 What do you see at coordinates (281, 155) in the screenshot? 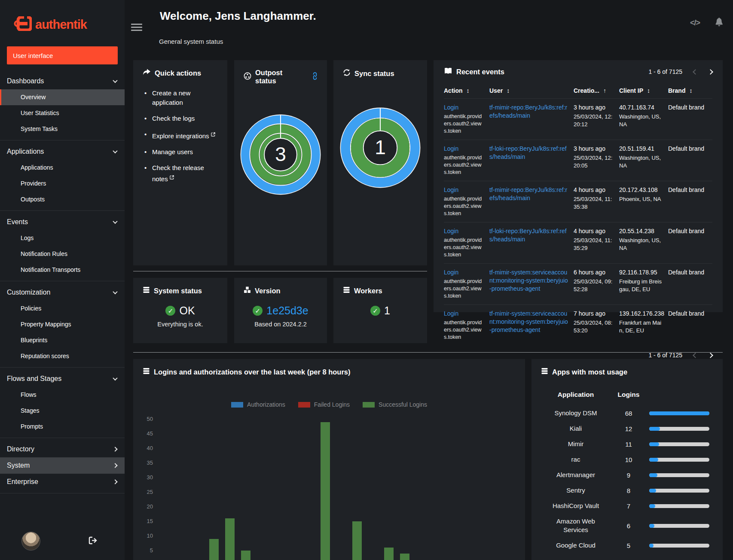
I see `outpost-status-donut: 3` at bounding box center [281, 155].